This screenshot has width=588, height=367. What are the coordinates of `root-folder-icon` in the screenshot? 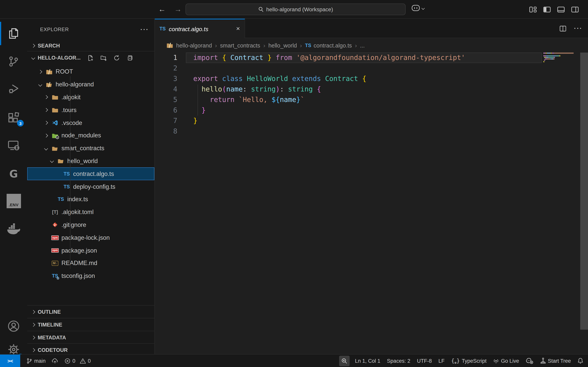 It's located at (49, 72).